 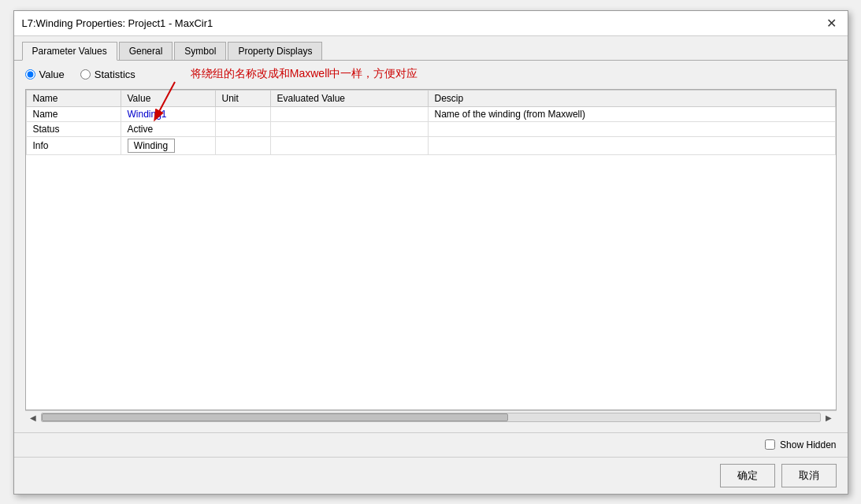 I want to click on cell-value-1: Active, so click(x=168, y=129).